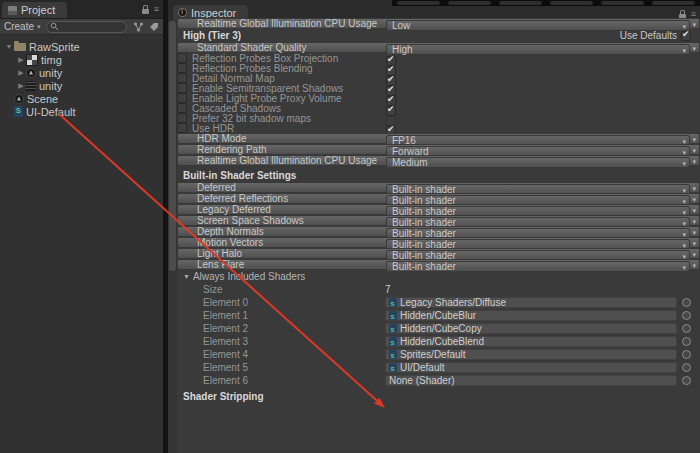 The width and height of the screenshot is (700, 453). I want to click on row-label: HDR Mode, so click(214, 139).